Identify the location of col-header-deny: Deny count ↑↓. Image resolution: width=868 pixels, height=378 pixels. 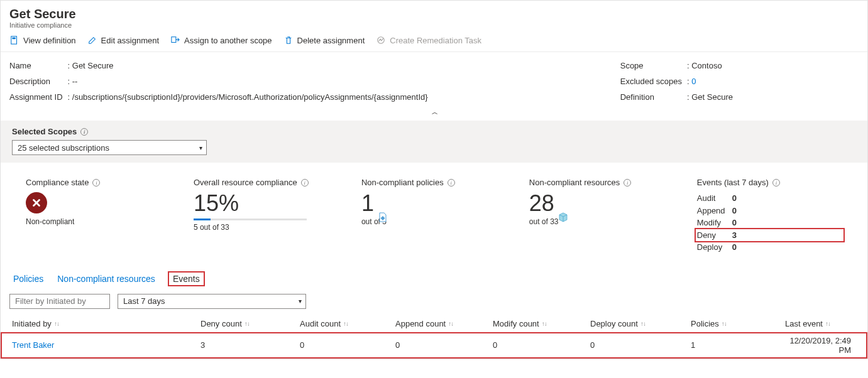
(250, 324).